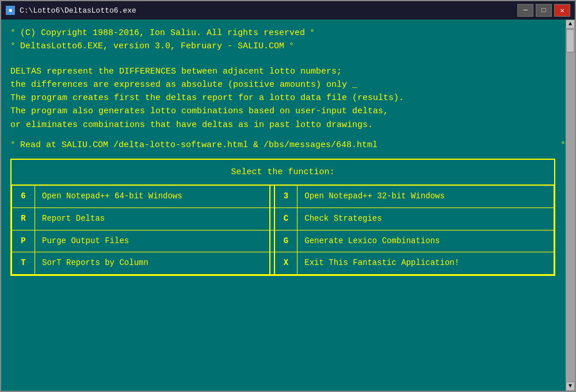 This screenshot has height=392, width=576. What do you see at coordinates (288, 10) in the screenshot?
I see `title-bar: ■ C:\Lotto6\DeltasLotto6.exe — □ ✕` at bounding box center [288, 10].